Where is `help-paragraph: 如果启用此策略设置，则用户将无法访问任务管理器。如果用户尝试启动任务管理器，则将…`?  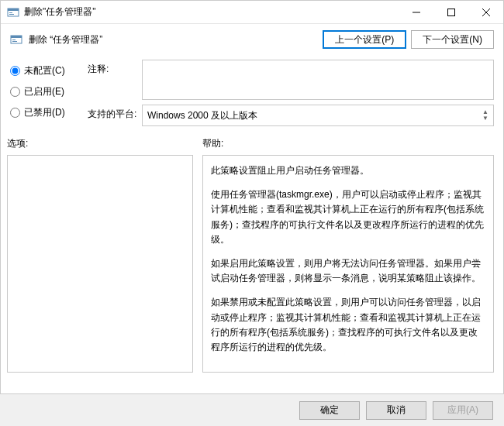 help-paragraph: 如果启用此策略设置，则用户将无法访问任务管理器。如果用户尝试启动任务管理器，则将… is located at coordinates (348, 271).